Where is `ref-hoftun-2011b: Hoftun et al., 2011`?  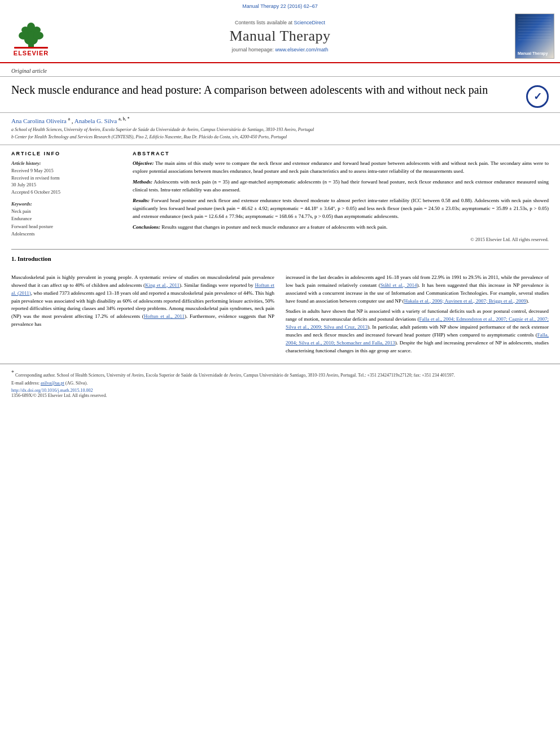
ref-hoftun-2011b: Hoftun et al., 2011 is located at coordinates (164, 316).